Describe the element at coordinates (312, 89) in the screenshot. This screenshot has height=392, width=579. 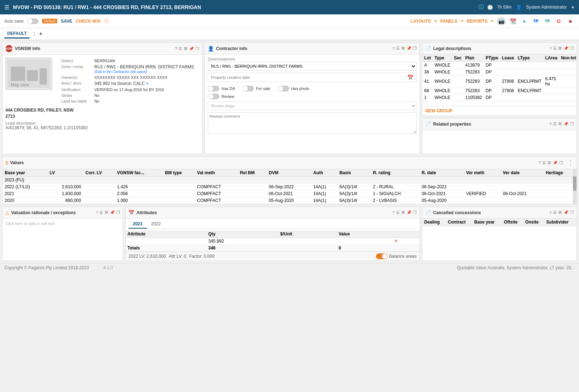
I see `toggle-row: Has DA For sale Has photo` at that location.